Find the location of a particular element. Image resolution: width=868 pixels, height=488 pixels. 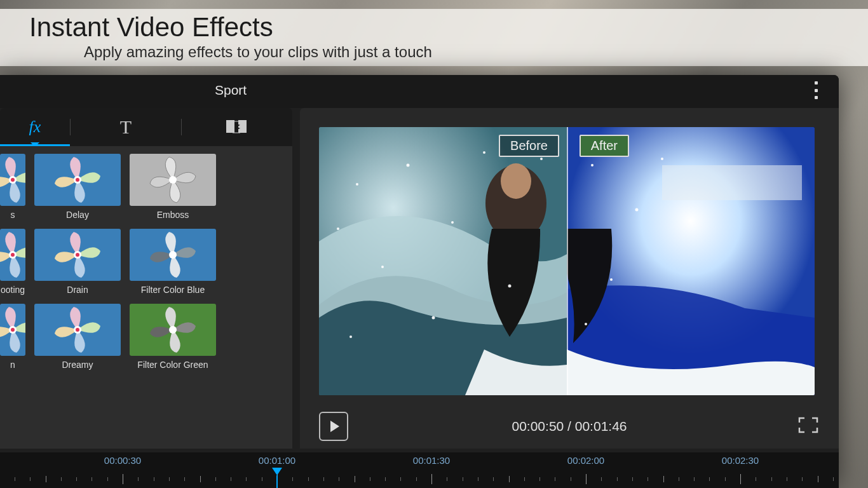

total-time: 00:01:46 is located at coordinates (601, 426).